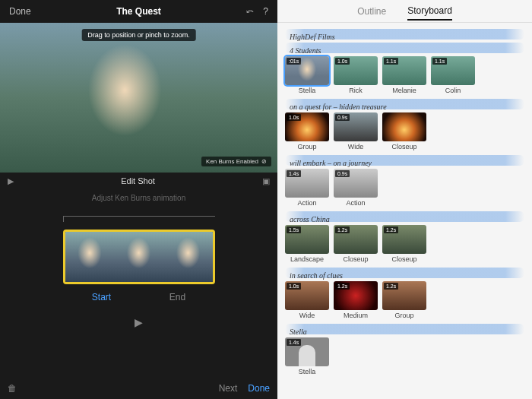 This screenshot has height=399, width=532. Describe the element at coordinates (307, 75) in the screenshot. I see `clip: :01sStella` at that location.